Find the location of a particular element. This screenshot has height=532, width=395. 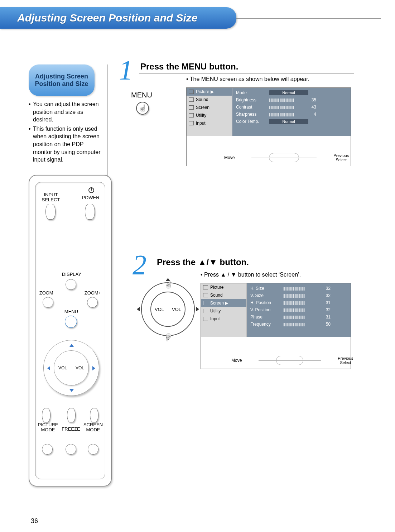

osd1-left-menu: Picture ▶ Sound Screen Utility Input is located at coordinates (209, 112).